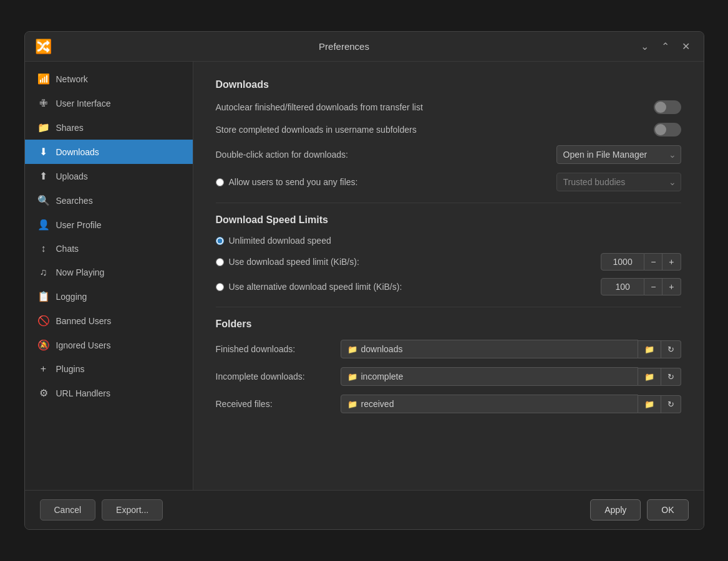  Describe the element at coordinates (68, 510) in the screenshot. I see `cancel-button: Cancel` at that location.